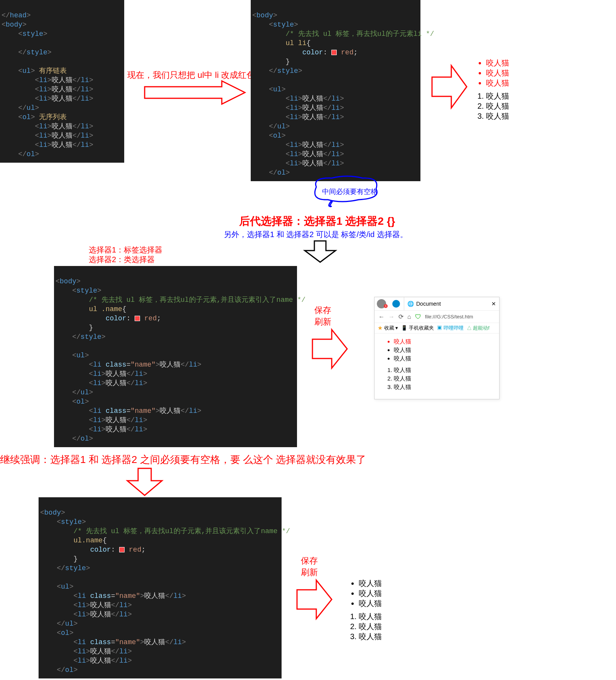 This screenshot has width=616, height=680. Describe the element at coordinates (460, 317) in the screenshot. I see `url-bar: file:///G:/CSS/test.htm` at that location.